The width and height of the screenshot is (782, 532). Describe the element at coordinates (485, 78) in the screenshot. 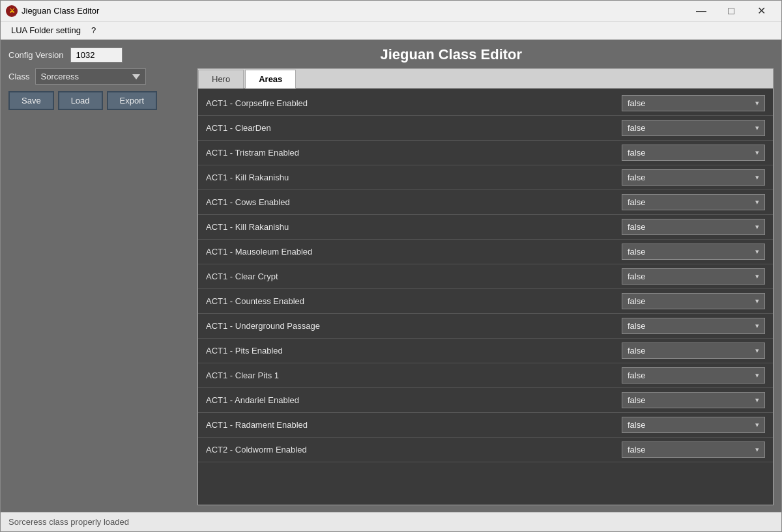

I see `tabs: Hero Areas` at that location.